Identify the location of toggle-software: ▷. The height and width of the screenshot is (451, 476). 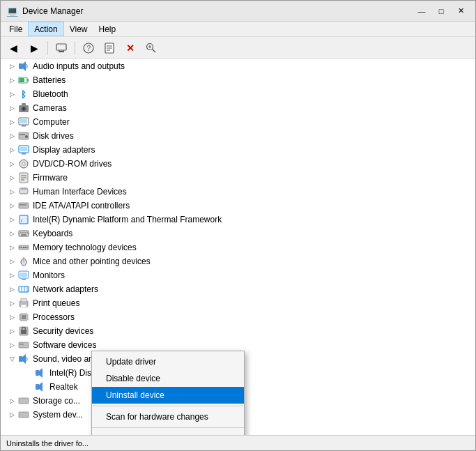
(12, 345).